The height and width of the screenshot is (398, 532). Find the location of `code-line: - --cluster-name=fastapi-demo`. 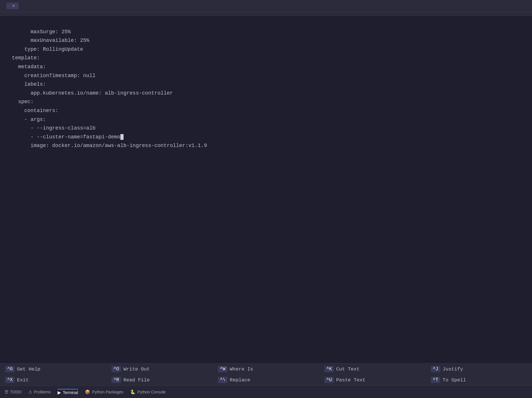

code-line: - --cluster-name=fastapi-demo is located at coordinates (266, 137).